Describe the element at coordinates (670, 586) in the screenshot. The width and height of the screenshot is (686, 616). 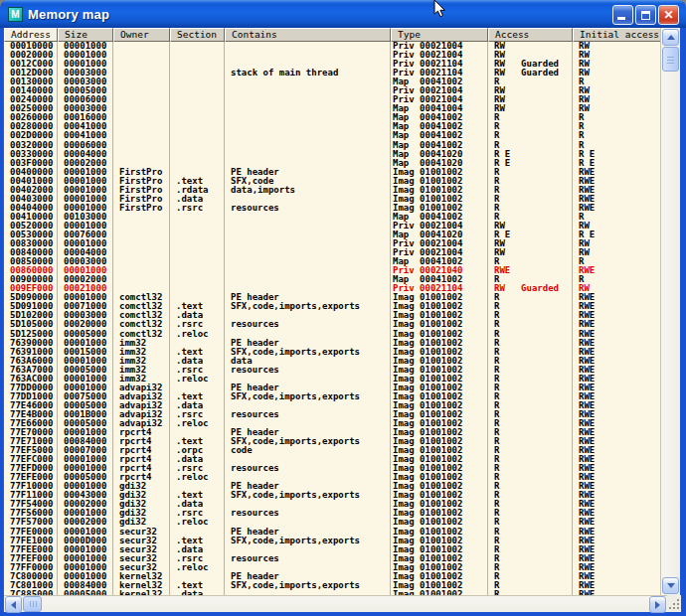
I see `scroll-down-button` at that location.